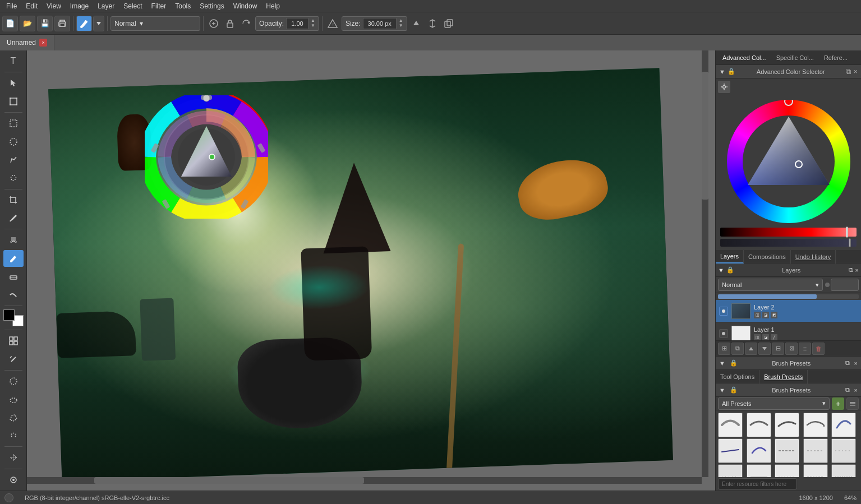  Describe the element at coordinates (313, 24) in the screenshot. I see `opacity-spinner: ▲ ▼` at that location.